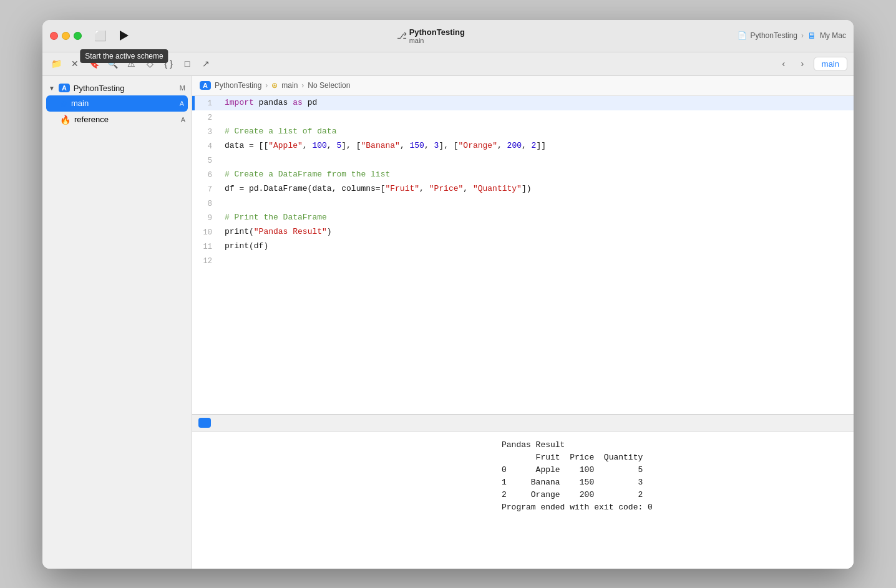 Image resolution: width=896 pixels, height=588 pixels. Describe the element at coordinates (207, 232) in the screenshot. I see `line-number: 10` at that location.